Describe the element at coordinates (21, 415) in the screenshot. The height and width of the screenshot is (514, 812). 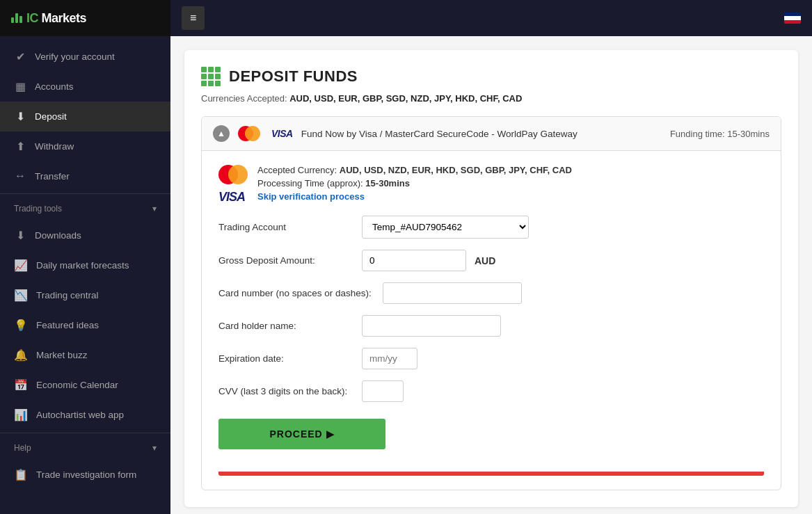
I see `autochartist-icon: 📊` at that location.